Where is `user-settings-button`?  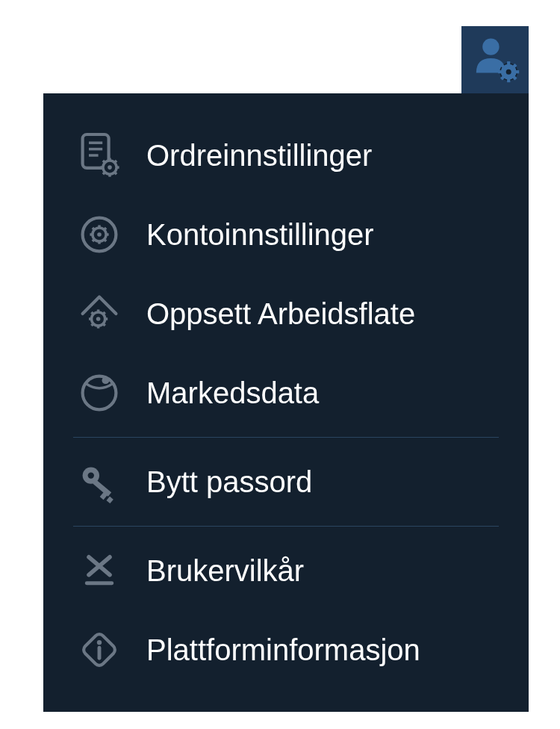 user-settings-button is located at coordinates (495, 60).